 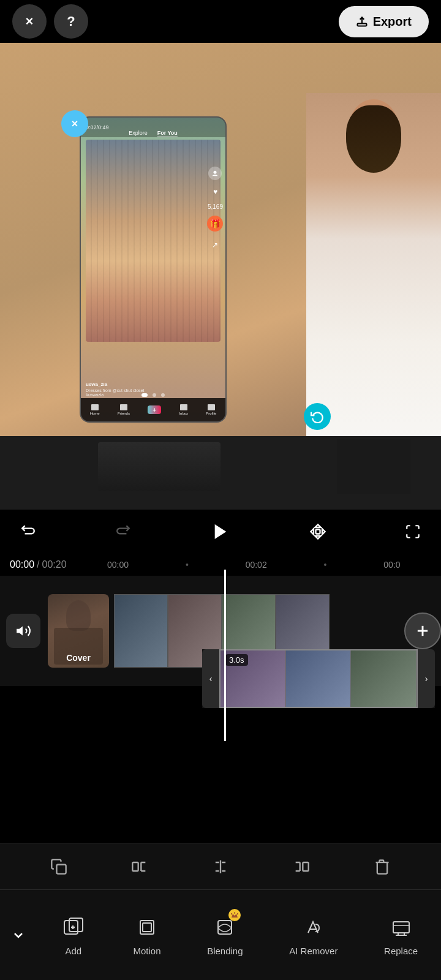 What do you see at coordinates (256, 565) in the screenshot?
I see `marker-2: 00:02` at bounding box center [256, 565].